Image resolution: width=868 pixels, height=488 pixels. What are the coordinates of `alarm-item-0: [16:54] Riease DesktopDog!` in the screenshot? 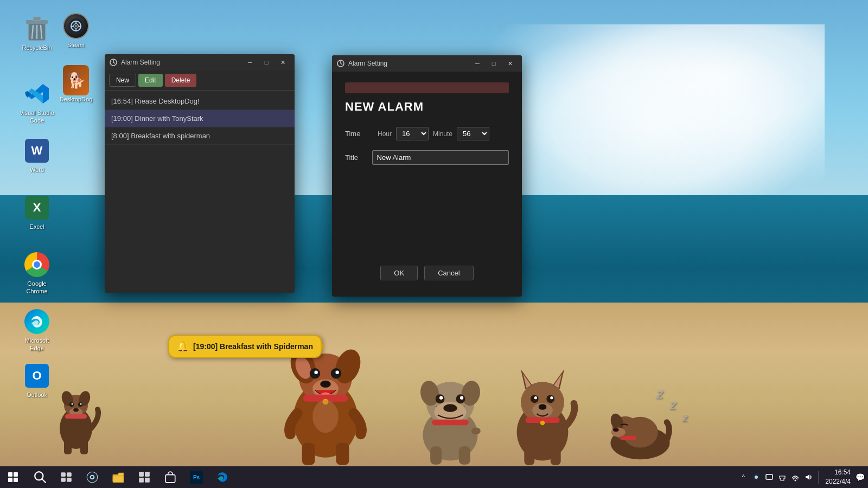 It's located at (200, 101).